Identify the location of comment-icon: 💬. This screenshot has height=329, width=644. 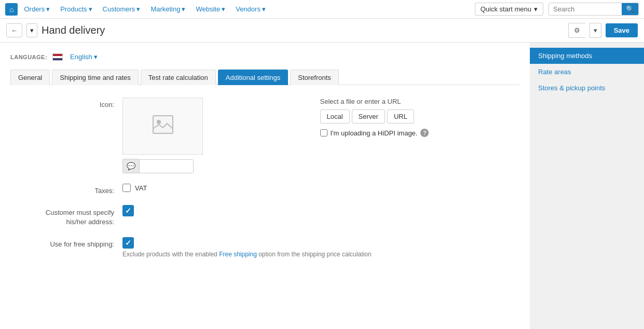
(131, 166).